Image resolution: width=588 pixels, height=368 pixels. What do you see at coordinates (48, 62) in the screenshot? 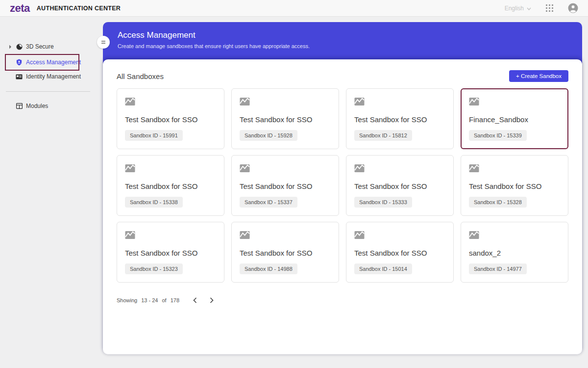
I see `sidebar-item-access-management: Access Management` at bounding box center [48, 62].